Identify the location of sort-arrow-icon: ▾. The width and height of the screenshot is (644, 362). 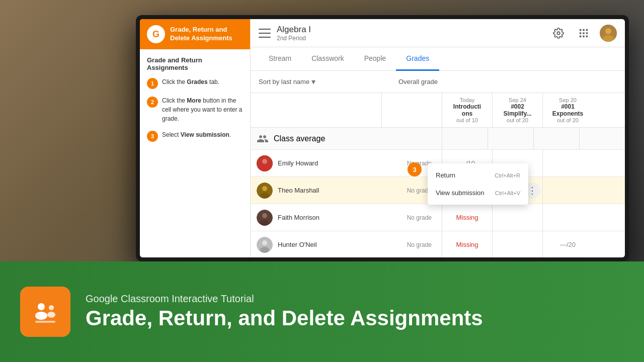
(313, 81).